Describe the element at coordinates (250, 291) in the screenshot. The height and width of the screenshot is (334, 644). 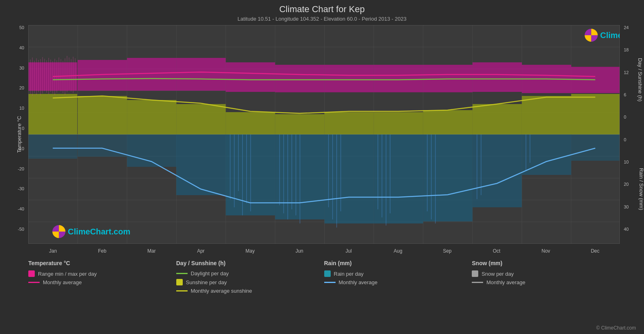
I see `legend-item-sunshine-avg: Monthly average sunshine` at that location.